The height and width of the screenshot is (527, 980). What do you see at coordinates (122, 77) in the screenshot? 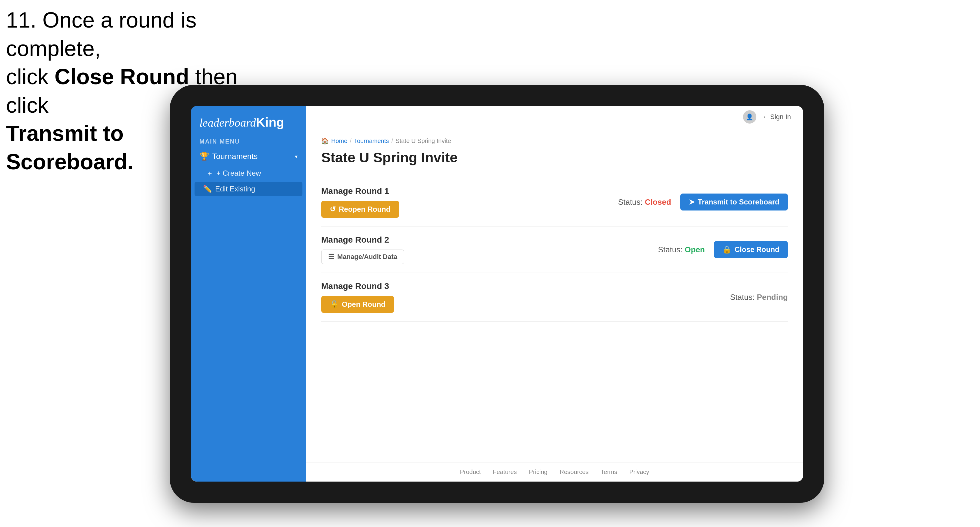
I see `instruction-close-round: Close Round` at bounding box center [122, 77].